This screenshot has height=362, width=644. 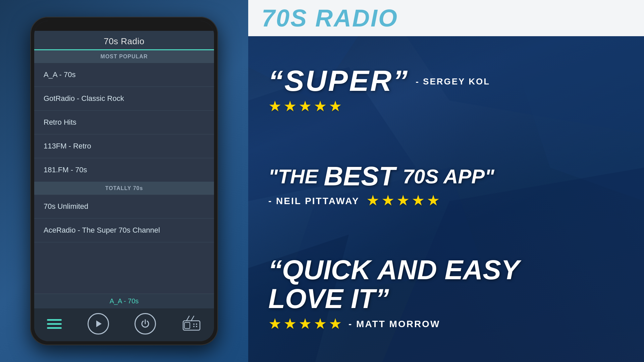 I want to click on list-item: 181.FM - 70s, so click(x=124, y=170).